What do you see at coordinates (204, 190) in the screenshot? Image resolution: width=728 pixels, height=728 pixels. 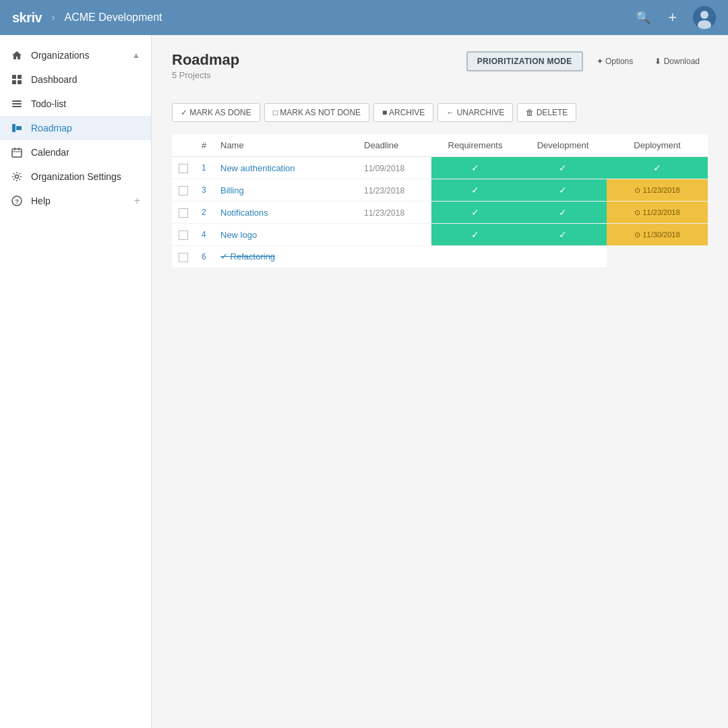 I see `row-number: 3` at bounding box center [204, 190].